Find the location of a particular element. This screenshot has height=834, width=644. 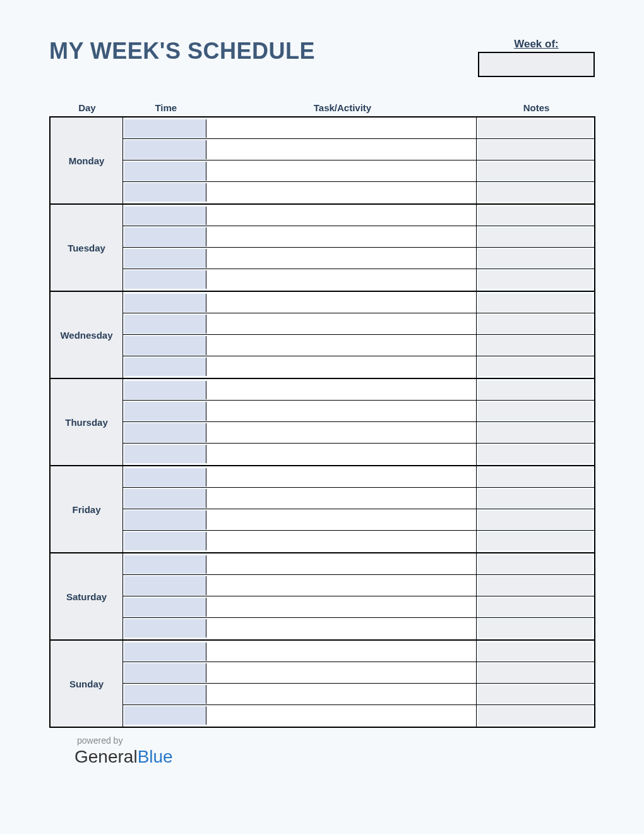

column-header-notes: Notes is located at coordinates (537, 107).